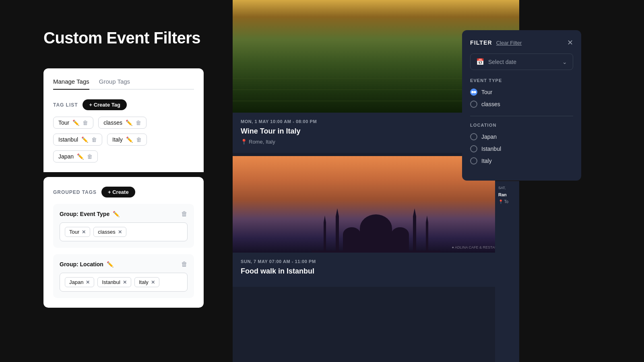 Image resolution: width=644 pixels, height=362 pixels. What do you see at coordinates (480, 62) in the screenshot?
I see `calendar-icon: 📅` at bounding box center [480, 62].